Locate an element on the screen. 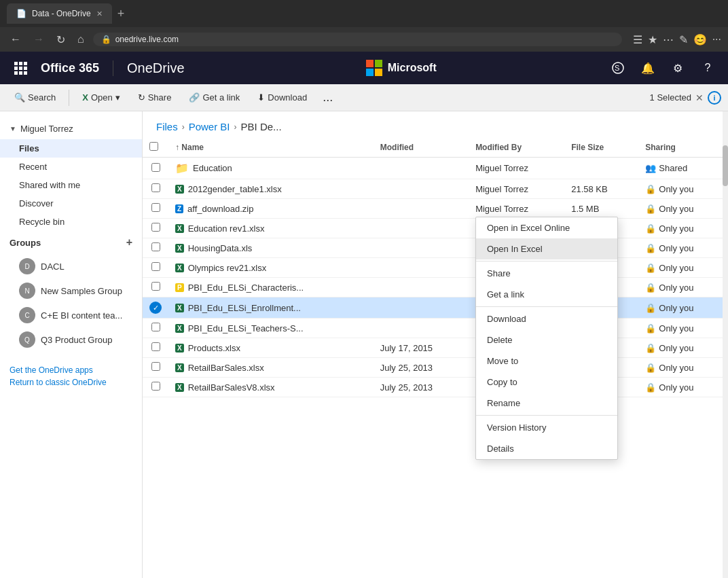  menu-move-to: Move to is located at coordinates (547, 361).